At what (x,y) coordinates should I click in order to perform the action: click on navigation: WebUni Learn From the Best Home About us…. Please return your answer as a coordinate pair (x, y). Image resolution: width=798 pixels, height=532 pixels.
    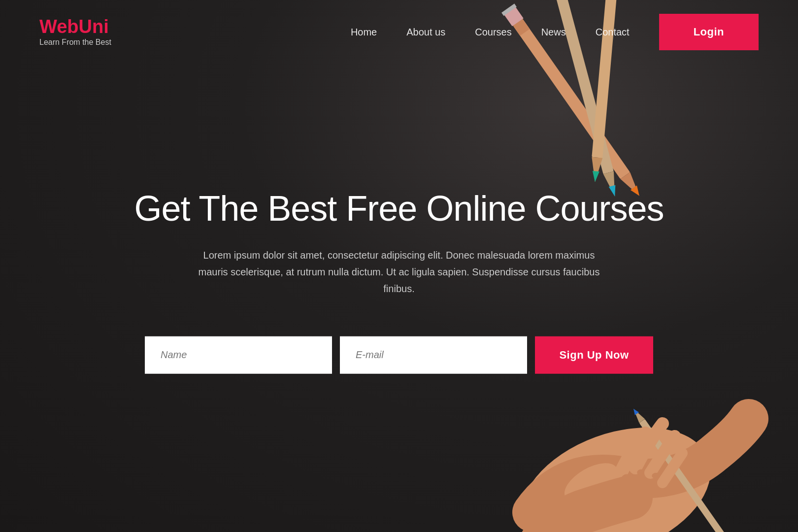
    Looking at the image, I should click on (399, 32).